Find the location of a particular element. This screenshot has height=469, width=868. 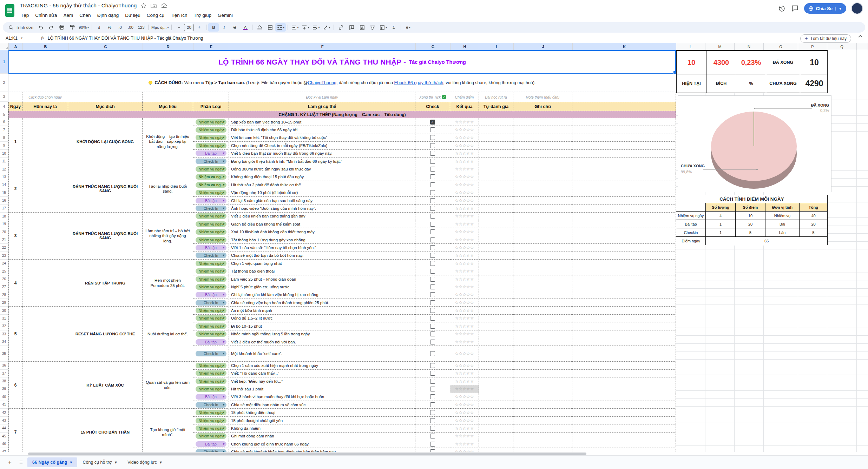

row-header-26: 26 is located at coordinates (4, 279).